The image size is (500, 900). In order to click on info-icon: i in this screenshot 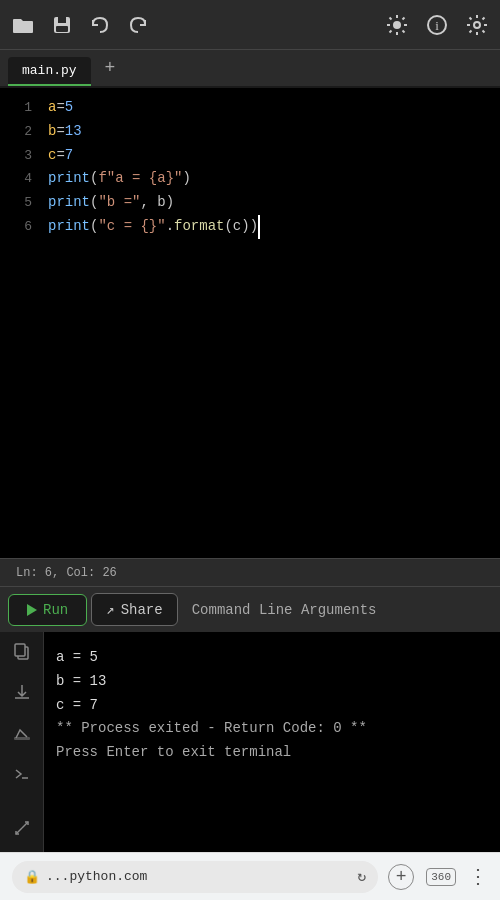, I will do `click(437, 25)`.